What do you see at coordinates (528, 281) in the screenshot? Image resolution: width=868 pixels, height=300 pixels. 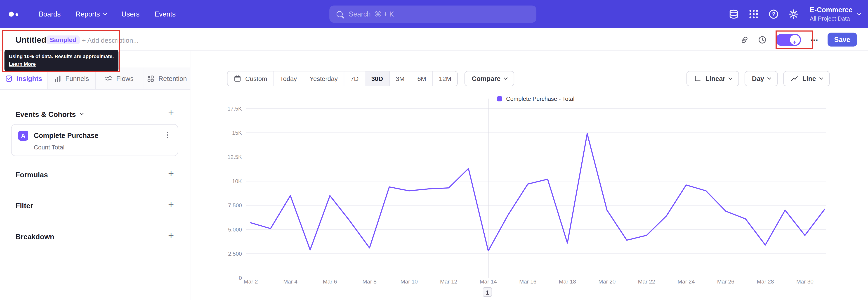 I see `x-tick-label: Mar 16` at bounding box center [528, 281].